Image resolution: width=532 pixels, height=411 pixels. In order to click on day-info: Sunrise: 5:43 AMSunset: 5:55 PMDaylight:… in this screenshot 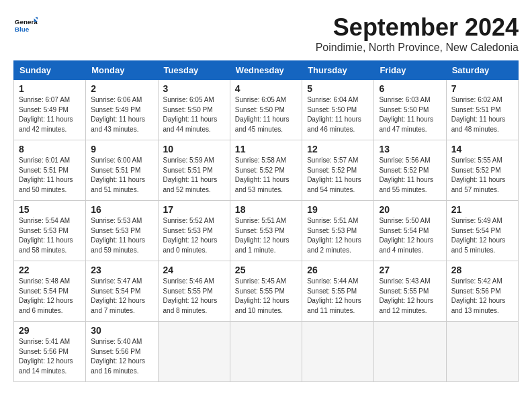, I will do `click(410, 296)`.